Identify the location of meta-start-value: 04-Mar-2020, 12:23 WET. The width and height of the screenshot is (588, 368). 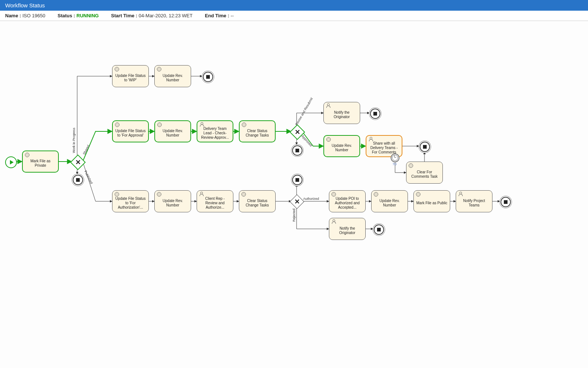
(165, 15).